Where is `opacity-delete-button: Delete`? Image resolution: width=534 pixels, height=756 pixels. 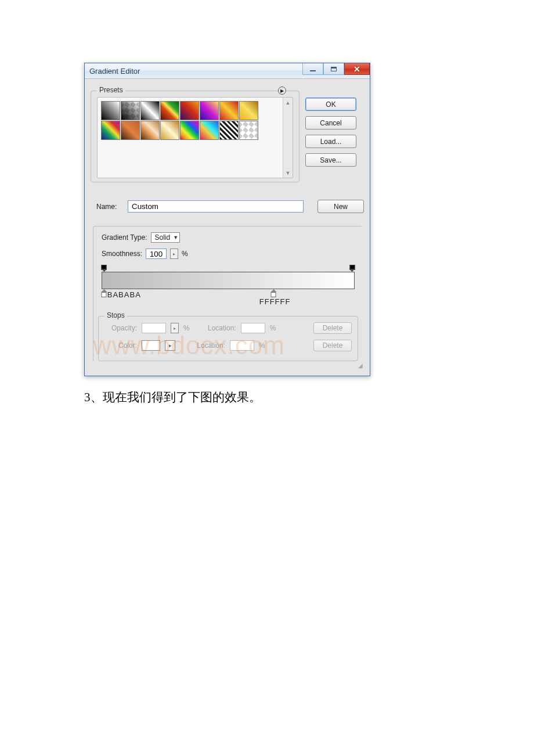 opacity-delete-button: Delete is located at coordinates (333, 328).